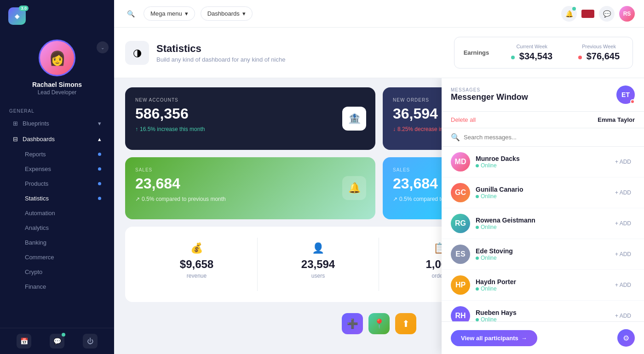 Image resolution: width=644 pixels, height=354 pixels. Describe the element at coordinates (57, 221) in the screenshot. I see `dashboards-submenu: Reports Expenses Products Statistics Aut…` at that location.